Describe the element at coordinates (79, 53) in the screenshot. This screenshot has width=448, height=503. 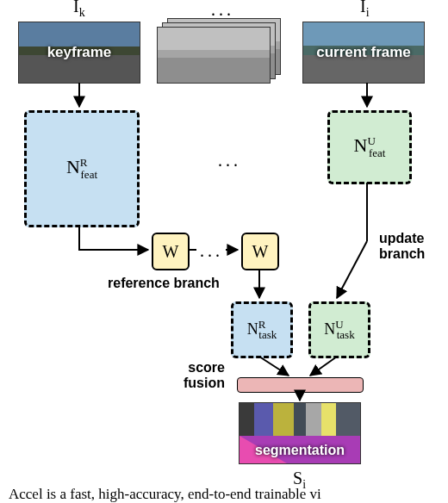
I see `keyframe-text: keyframe` at that location.